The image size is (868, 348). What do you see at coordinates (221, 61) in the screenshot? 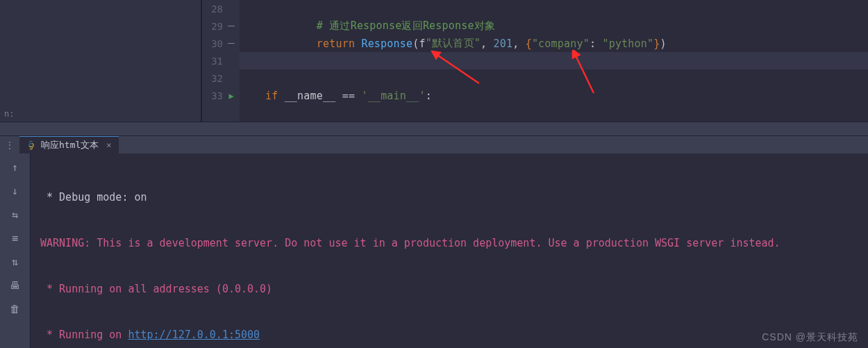
I see `gutter: 28 29 30 31 32 33 ▶` at bounding box center [221, 61].